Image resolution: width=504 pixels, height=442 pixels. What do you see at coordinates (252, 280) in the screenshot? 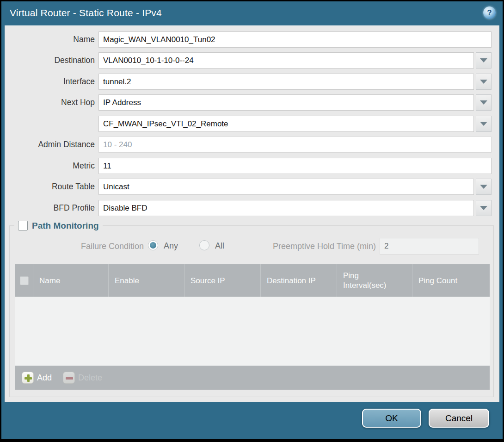
I see `table-header-row: Name Enable Source IP Destination IP Pin…` at bounding box center [252, 280].